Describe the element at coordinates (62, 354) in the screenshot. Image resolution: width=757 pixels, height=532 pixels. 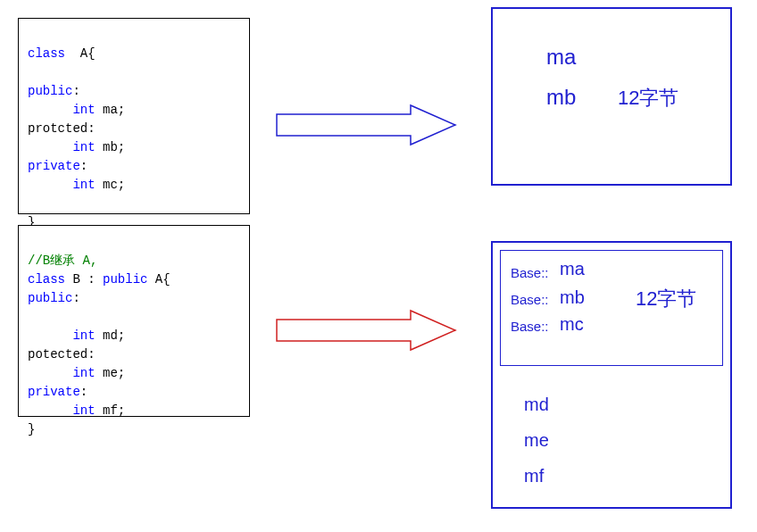
I see `keyword-protected-typo: potected:` at that location.